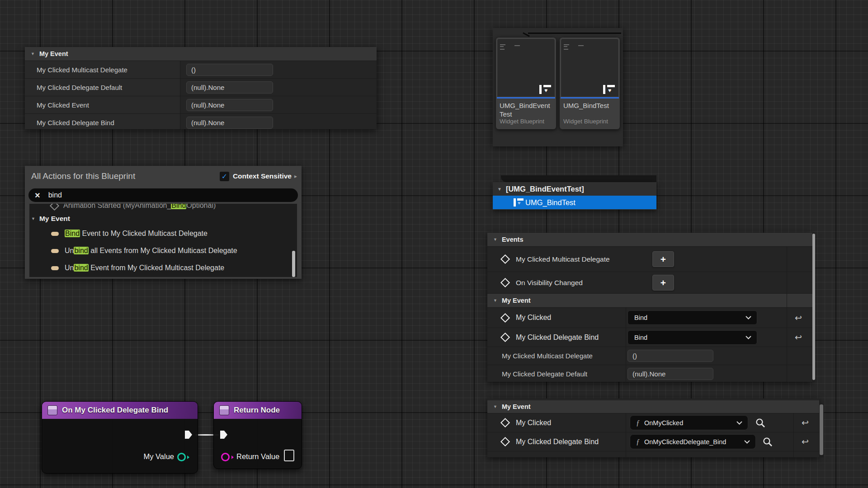 The height and width of the screenshot is (488, 868). I want to click on return-value-pin, so click(225, 457).